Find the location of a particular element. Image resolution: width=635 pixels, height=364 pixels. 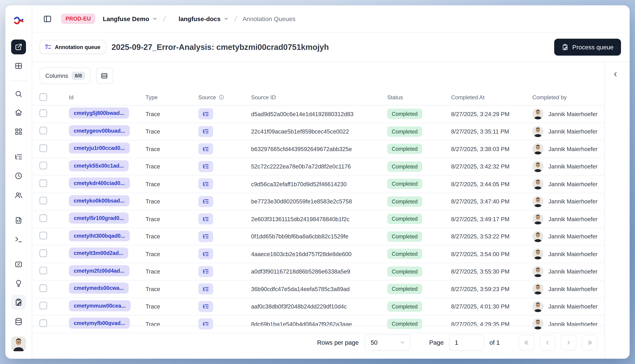

item-id-link: cmetym2fz00d4ad... is located at coordinates (99, 270).